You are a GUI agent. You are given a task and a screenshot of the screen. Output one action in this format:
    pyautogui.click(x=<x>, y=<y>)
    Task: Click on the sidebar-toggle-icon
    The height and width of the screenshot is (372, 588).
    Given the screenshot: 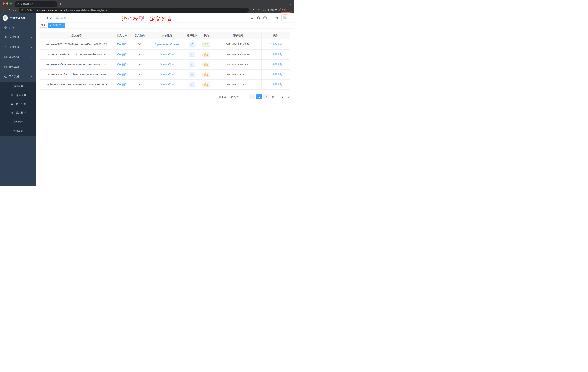 What is the action you would take?
    pyautogui.click(x=42, y=18)
    